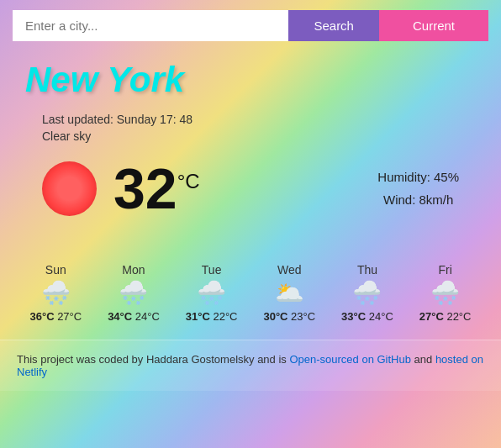 The height and width of the screenshot is (448, 501). I want to click on main-weather: 32°C Humidity: 45% Wind: 8km/h, so click(250, 188).